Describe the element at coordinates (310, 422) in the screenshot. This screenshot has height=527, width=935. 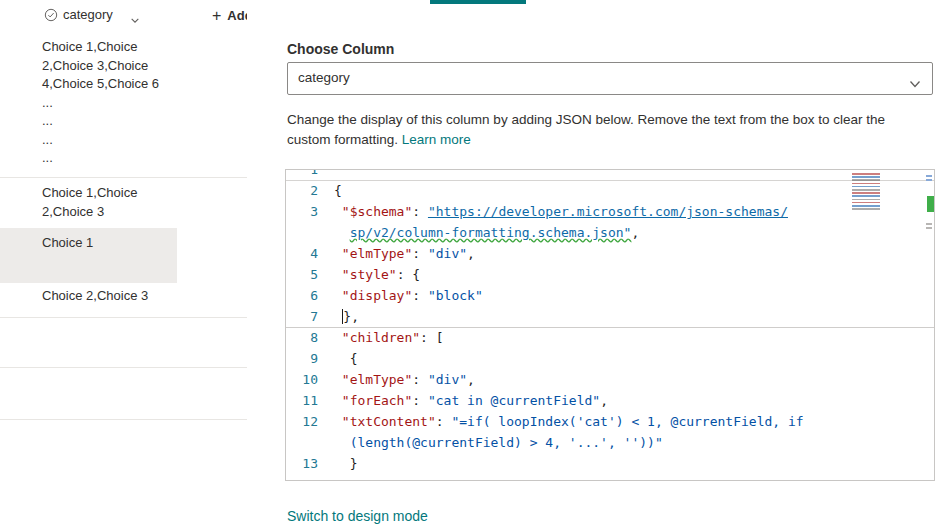
I see `line-number: 12` at that location.